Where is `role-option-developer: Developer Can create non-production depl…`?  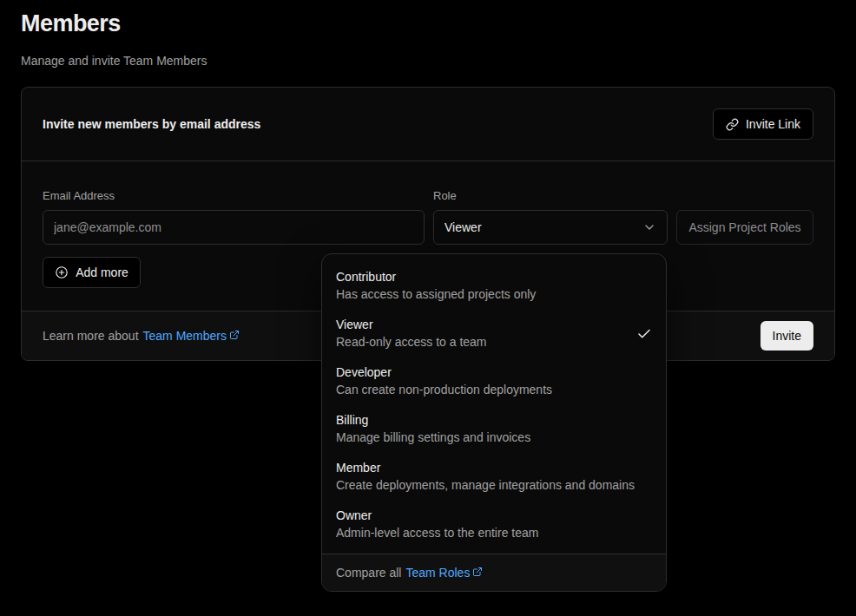 role-option-developer: Developer Can create non-production depl… is located at coordinates (494, 382).